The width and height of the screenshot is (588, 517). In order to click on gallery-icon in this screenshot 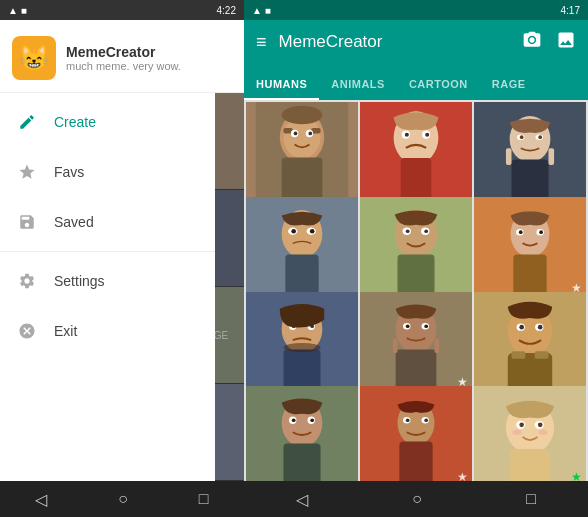, I will do `click(566, 42)`.